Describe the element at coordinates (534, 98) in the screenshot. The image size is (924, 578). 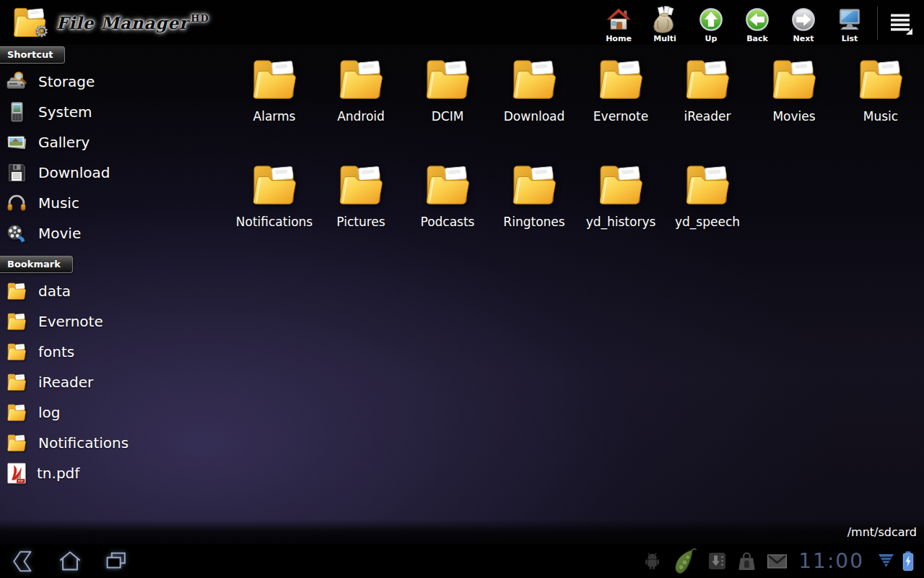
I see `folder-item: Download` at that location.